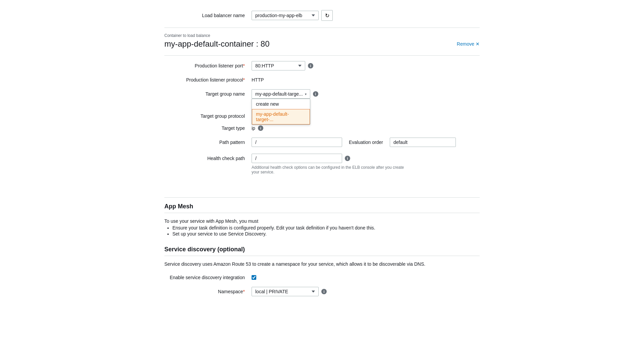 The height and width of the screenshot is (360, 644). Describe the element at coordinates (306, 94) in the screenshot. I see `target-group-dropdown-chevron: ▾` at that location.